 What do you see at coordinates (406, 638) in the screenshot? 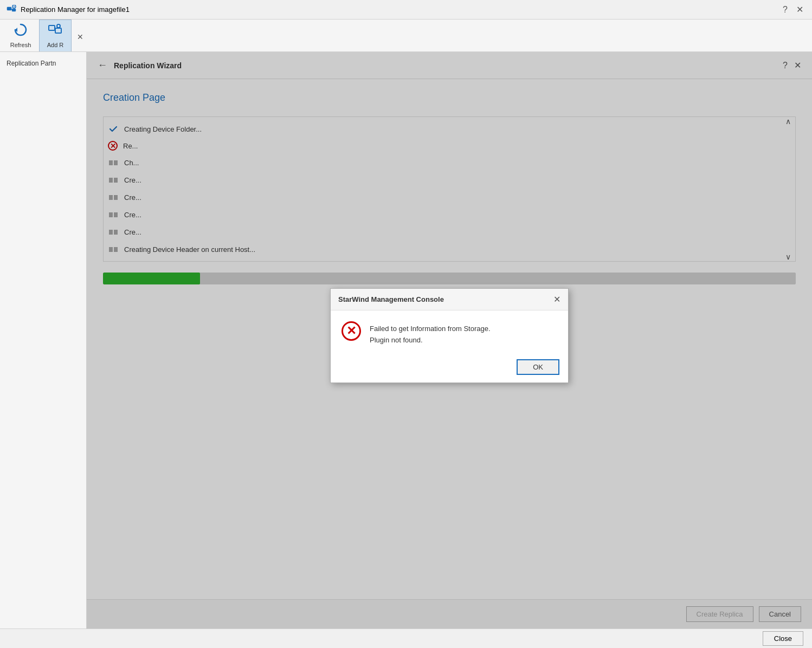
I see `bottom-bar: Close` at bounding box center [406, 638].